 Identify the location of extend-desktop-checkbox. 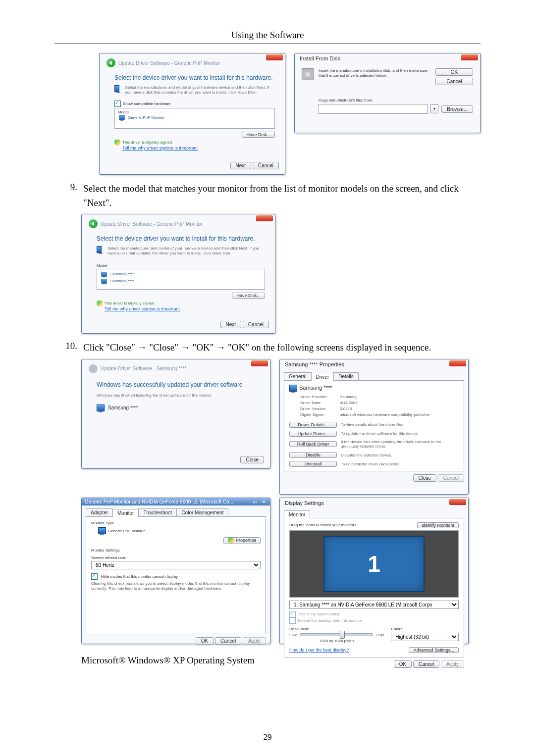
(292, 621).